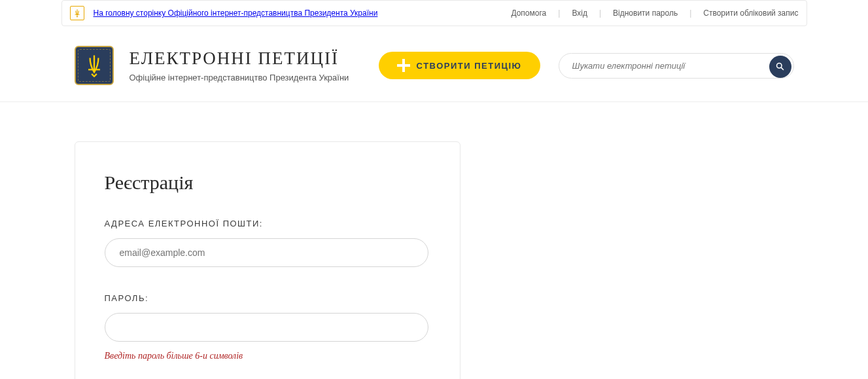  Describe the element at coordinates (268, 327) in the screenshot. I see `password-group: ПАРОЛЬ: Введіть пароль більше 6-и символ…` at that location.